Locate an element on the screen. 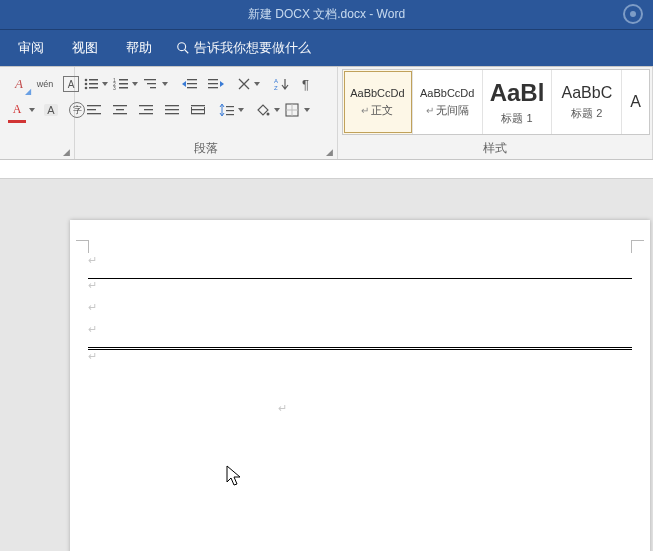  show-hide-marks-button: ¶ is located at coordinates (308, 84).